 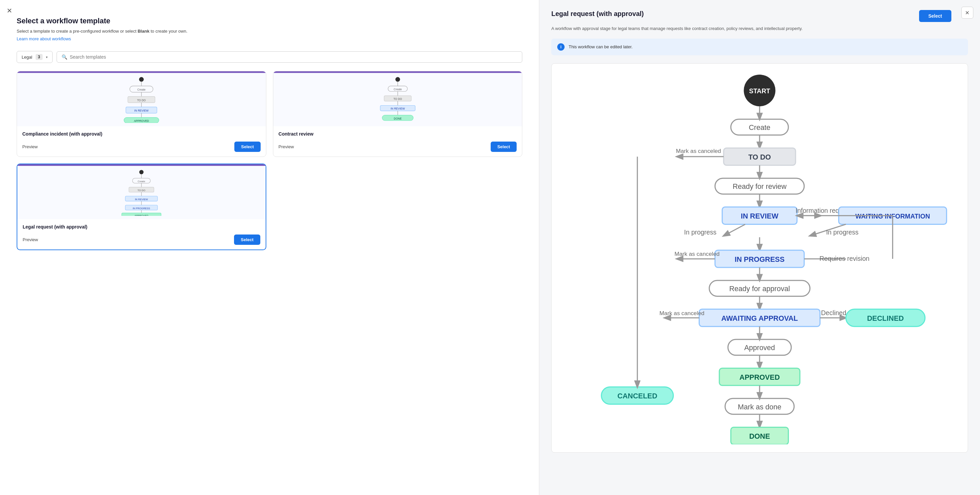 I want to click on card-body-legal: Legal request (with approval) Preview Se…, so click(x=142, y=235).